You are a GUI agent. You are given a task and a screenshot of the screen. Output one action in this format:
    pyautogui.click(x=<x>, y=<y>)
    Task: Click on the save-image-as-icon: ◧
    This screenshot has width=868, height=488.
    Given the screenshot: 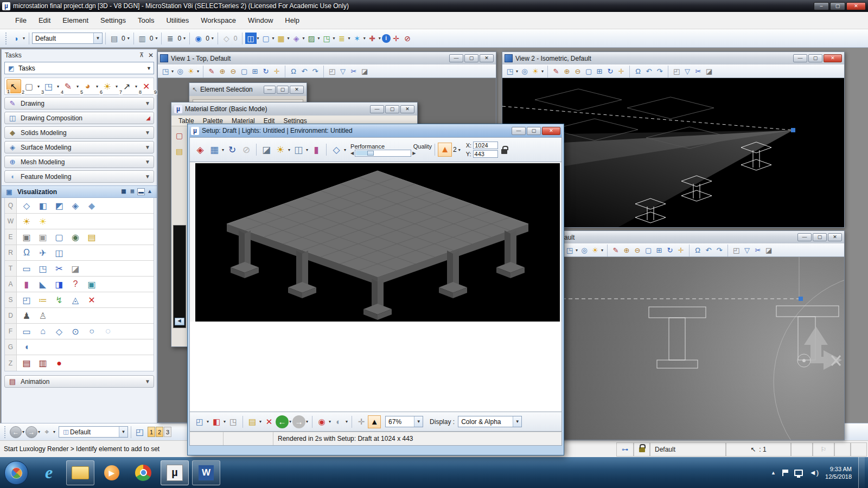 What is the action you would take?
    pyautogui.click(x=216, y=422)
    